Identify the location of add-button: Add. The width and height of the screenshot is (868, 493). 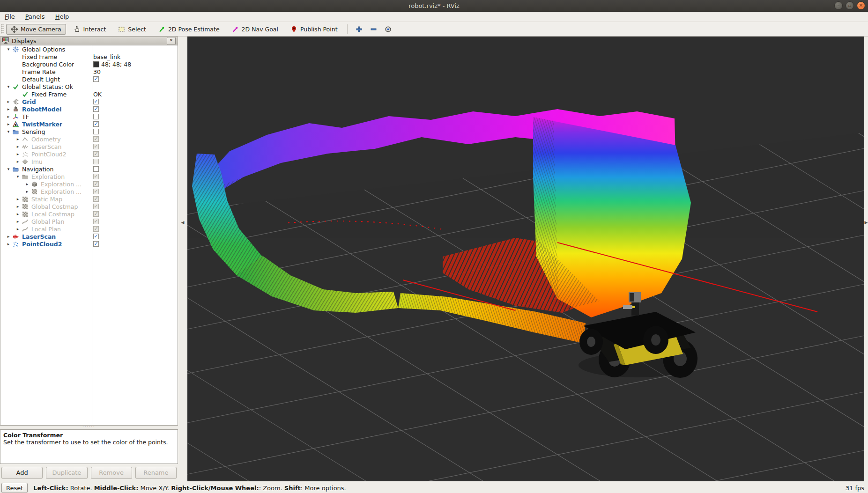
(22, 473).